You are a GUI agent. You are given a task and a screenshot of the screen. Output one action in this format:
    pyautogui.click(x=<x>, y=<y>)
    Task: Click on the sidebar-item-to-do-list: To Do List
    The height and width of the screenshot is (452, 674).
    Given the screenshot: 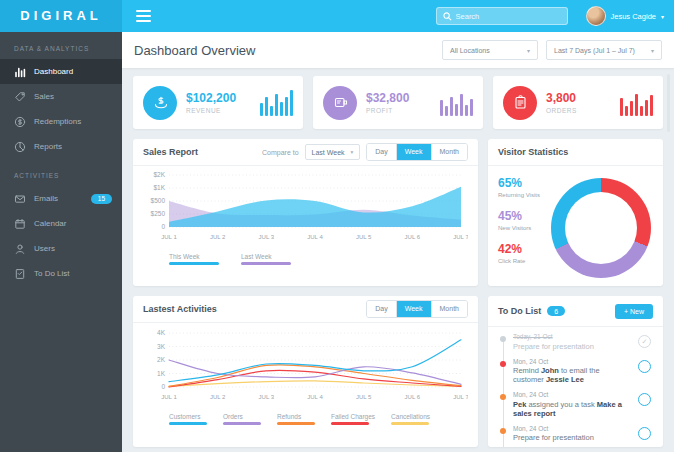 What is the action you would take?
    pyautogui.click(x=61, y=274)
    